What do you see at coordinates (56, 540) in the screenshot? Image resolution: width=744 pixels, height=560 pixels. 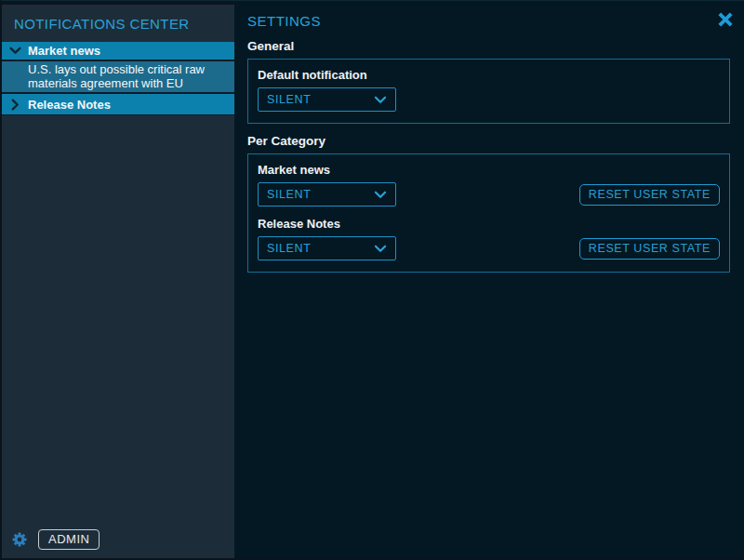 I see `sidebar-footer: ADMIN` at bounding box center [56, 540].